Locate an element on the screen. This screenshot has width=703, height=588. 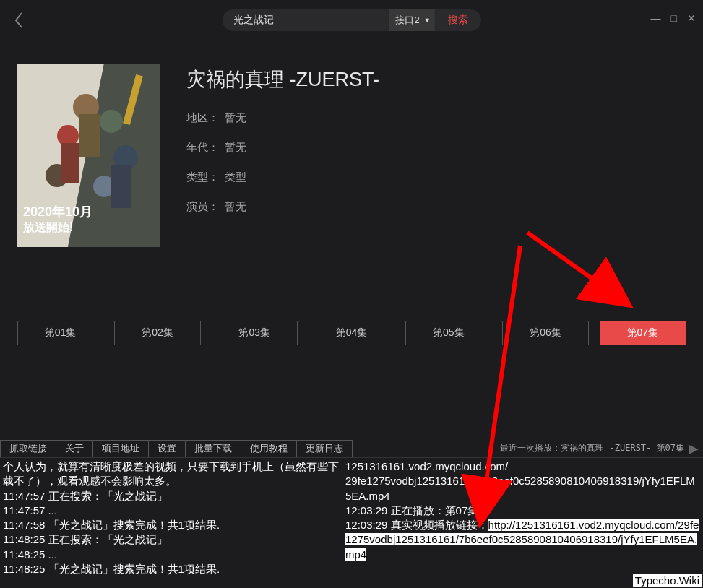
close-button: ✕ is located at coordinates (691, 18).